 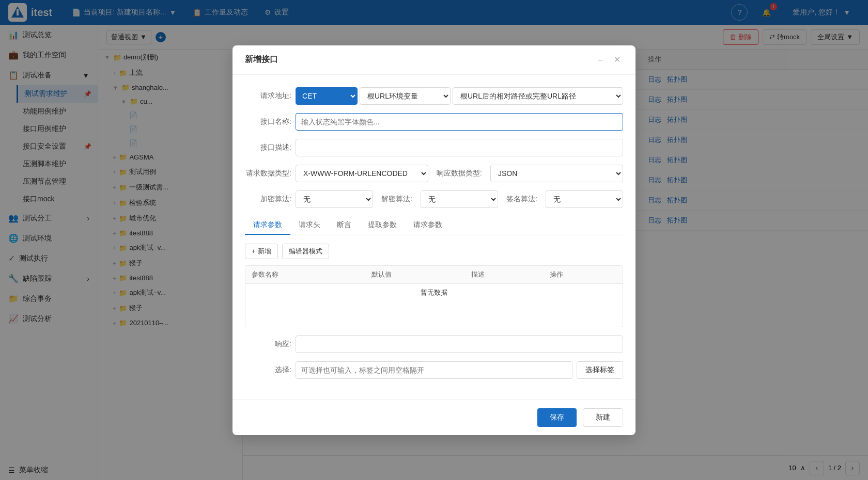 What do you see at coordinates (261, 251) in the screenshot?
I see `add-param-btn: + 新增` at bounding box center [261, 251].